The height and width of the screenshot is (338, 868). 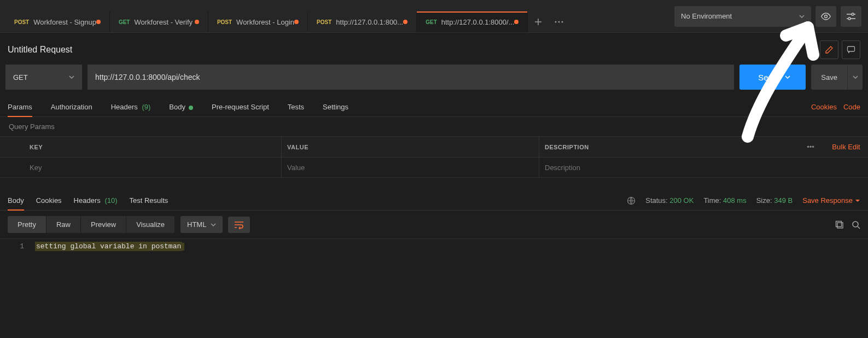 What do you see at coordinates (410, 147) in the screenshot?
I see `col-value: VALUE` at bounding box center [410, 147].